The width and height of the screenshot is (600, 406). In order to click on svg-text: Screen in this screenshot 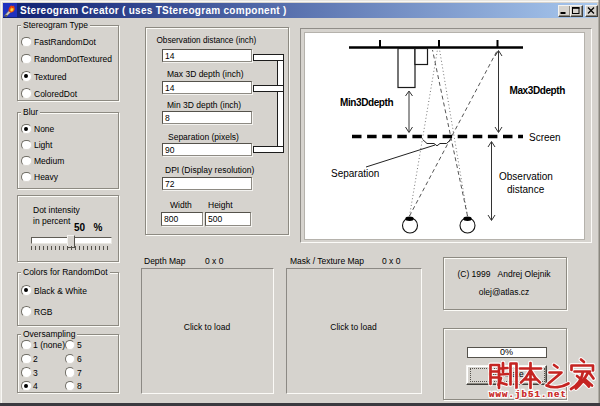, I will do `click(545, 136)`.